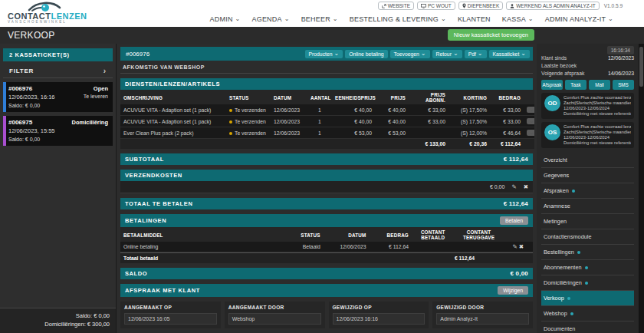 The width and height of the screenshot is (644, 333). Describe the element at coordinates (587, 66) in the screenshot. I see `laatste-bezoek-row: Laatste bezoek` at that location.